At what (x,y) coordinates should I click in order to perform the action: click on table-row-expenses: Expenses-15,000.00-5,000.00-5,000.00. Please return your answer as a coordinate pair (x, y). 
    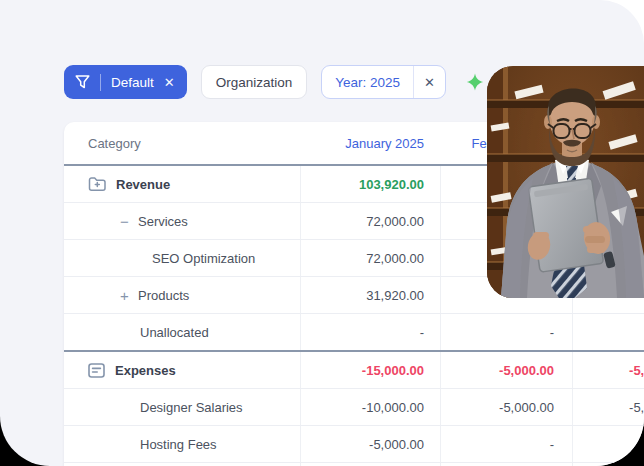
    Looking at the image, I should click on (354, 370).